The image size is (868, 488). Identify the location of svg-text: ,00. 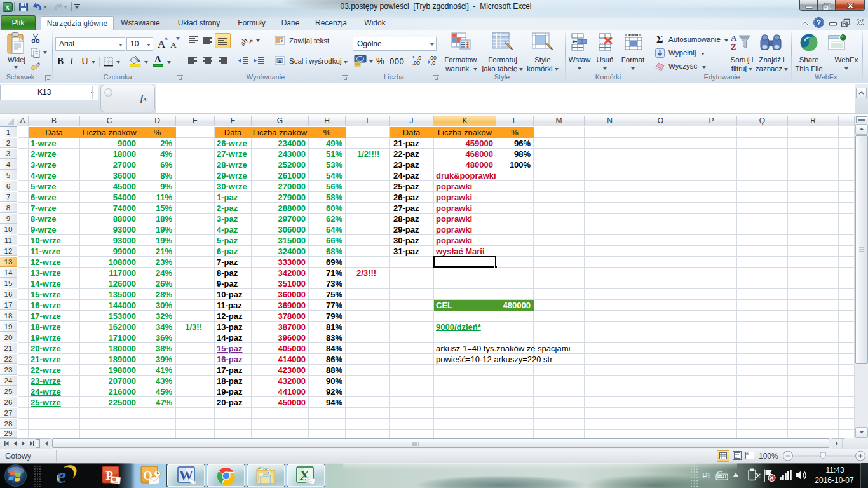
(416, 63).